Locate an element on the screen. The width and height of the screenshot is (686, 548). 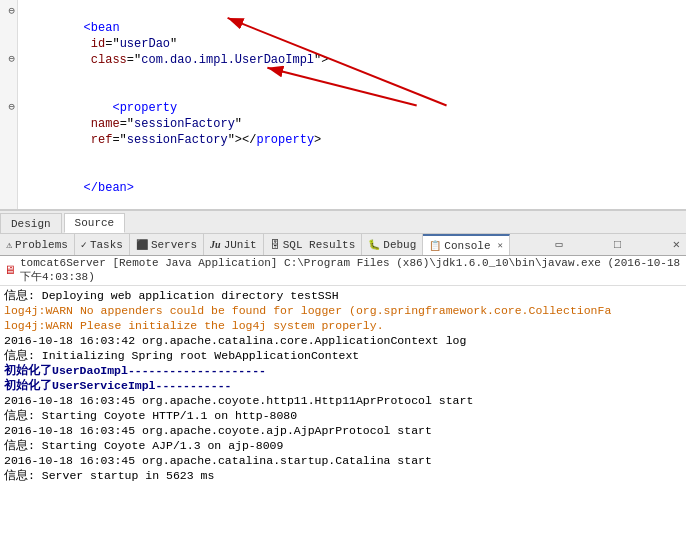
debug-label: Debug is located at coordinates (400, 245).